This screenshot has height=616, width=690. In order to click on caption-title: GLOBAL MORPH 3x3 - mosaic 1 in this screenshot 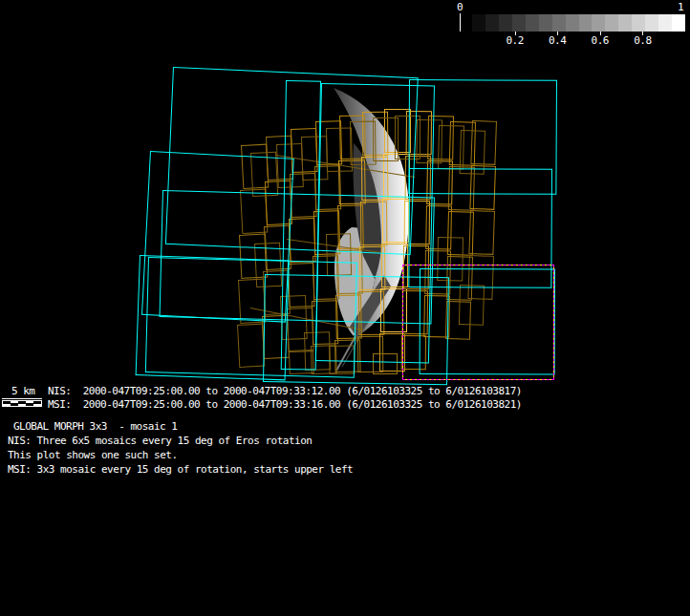, I will do `click(96, 426)`.